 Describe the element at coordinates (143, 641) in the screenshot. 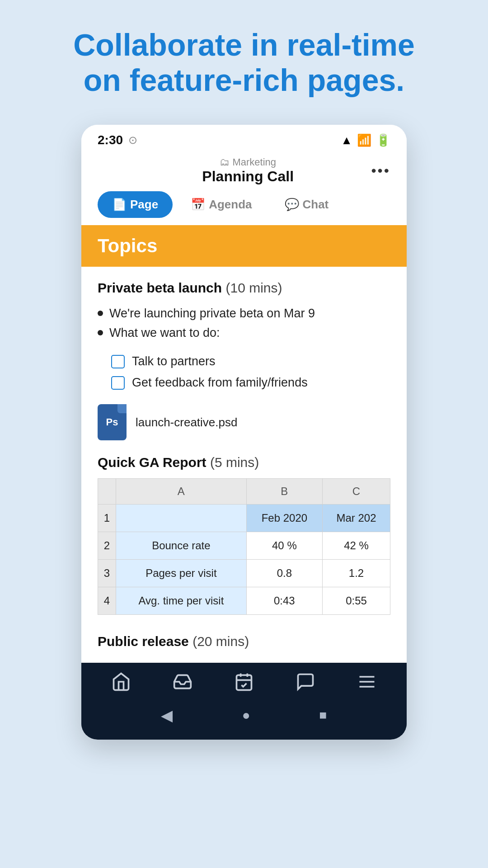

I see `section3-title: Public release` at that location.